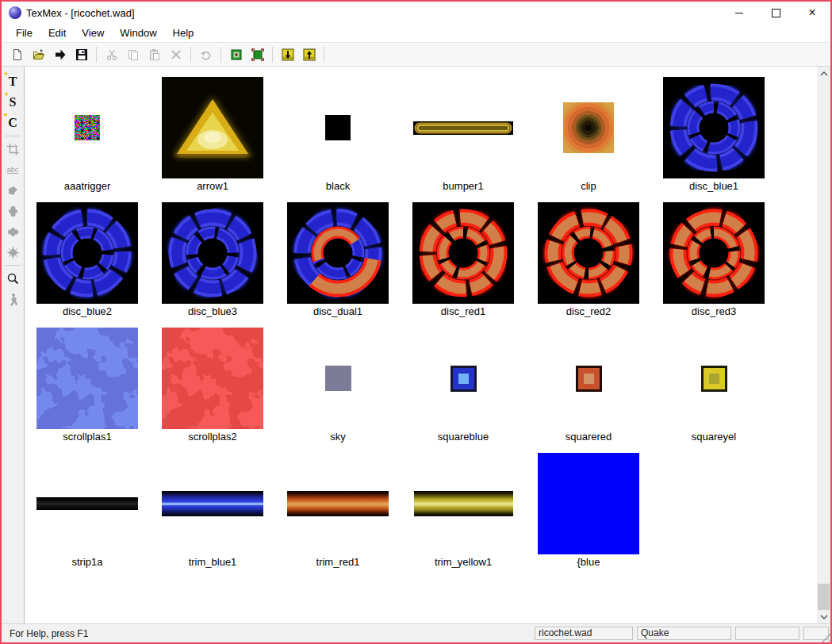 The height and width of the screenshot is (644, 832). Describe the element at coordinates (213, 505) in the screenshot. I see `texture-item: trim_blue1` at that location.